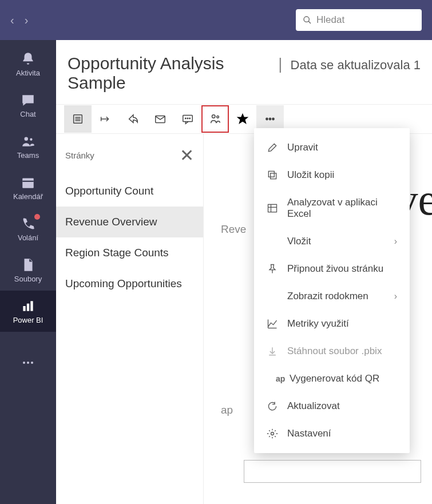  Describe the element at coordinates (332, 406) in the screenshot. I see `menu-refresh: Aktualizovat` at that location.